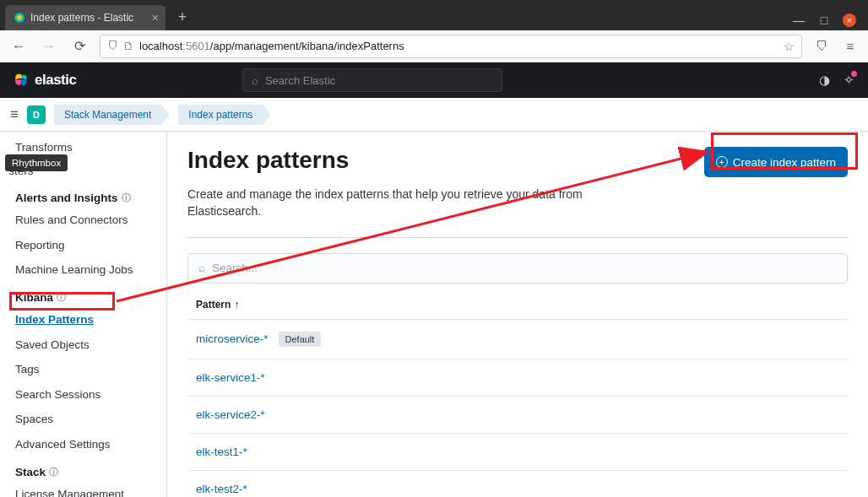 This screenshot has height=497, width=868. I want to click on shield-icon: ⛉, so click(113, 46).